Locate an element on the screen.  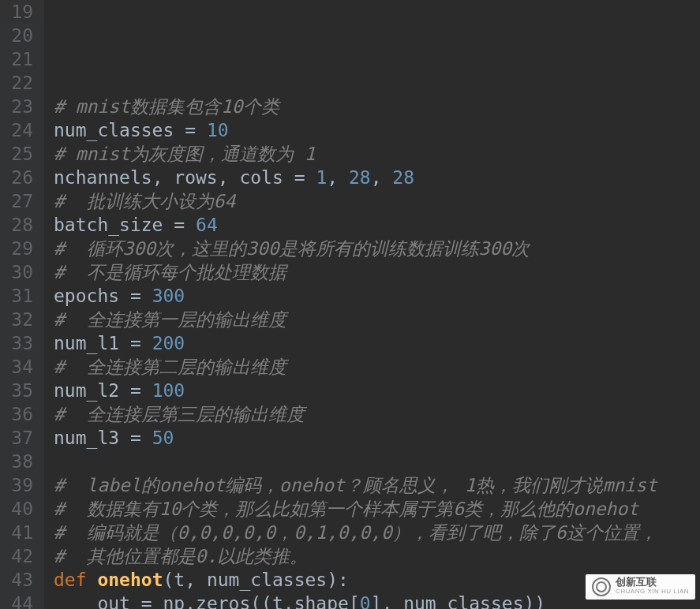
code-line: # 全连接层第三层的输出维度 is located at coordinates (377, 414).